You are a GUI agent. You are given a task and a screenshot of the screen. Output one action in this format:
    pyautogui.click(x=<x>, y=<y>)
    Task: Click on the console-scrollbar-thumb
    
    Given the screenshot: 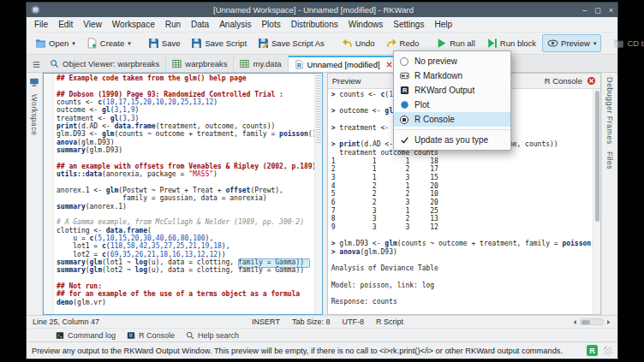 What is the action you would take?
    pyautogui.click(x=598, y=156)
    